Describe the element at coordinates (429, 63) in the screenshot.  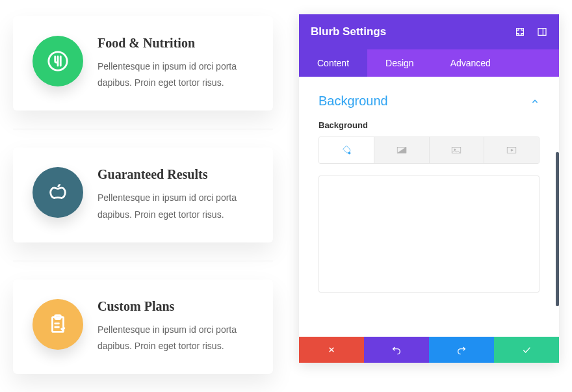
I see `settings-tabs: Content Design Advanced` at that location.